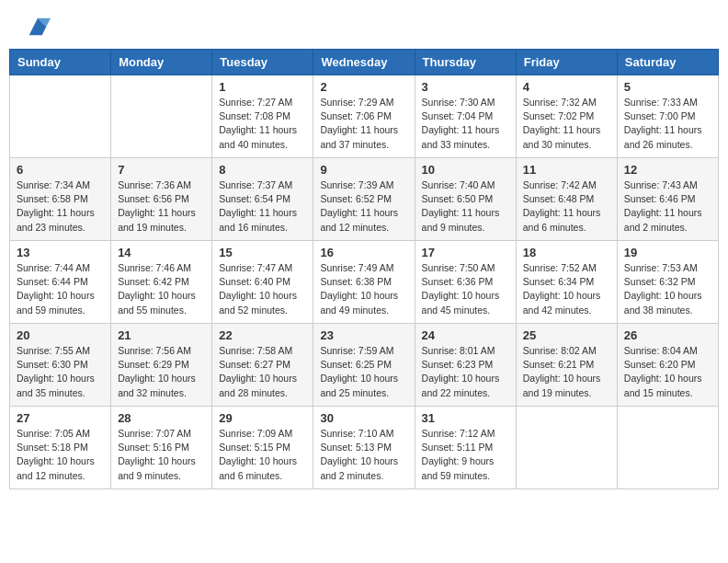 The image size is (728, 563). What do you see at coordinates (465, 372) in the screenshot?
I see `day-info: Sunrise: 8:01 AMSunset: 6:23 PMDaylight:…` at bounding box center [465, 372].